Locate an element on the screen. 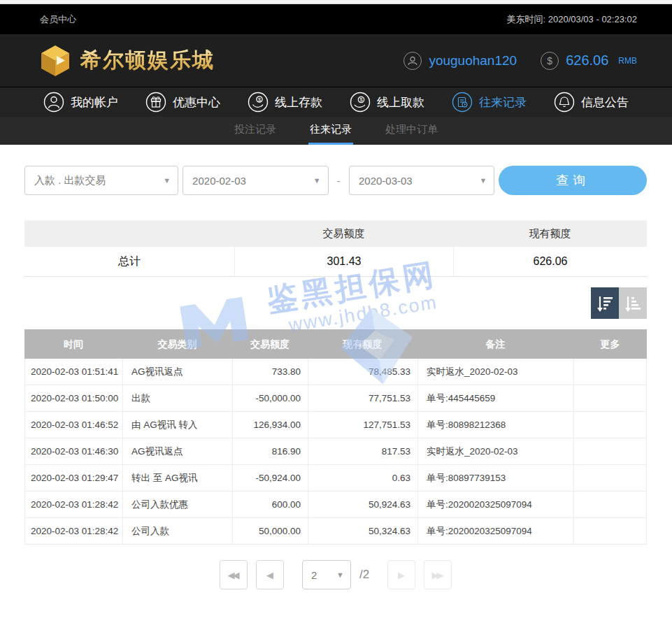 Image resolution: width=672 pixels, height=623 pixels. last-page-icon: ▶▶ is located at coordinates (437, 575).